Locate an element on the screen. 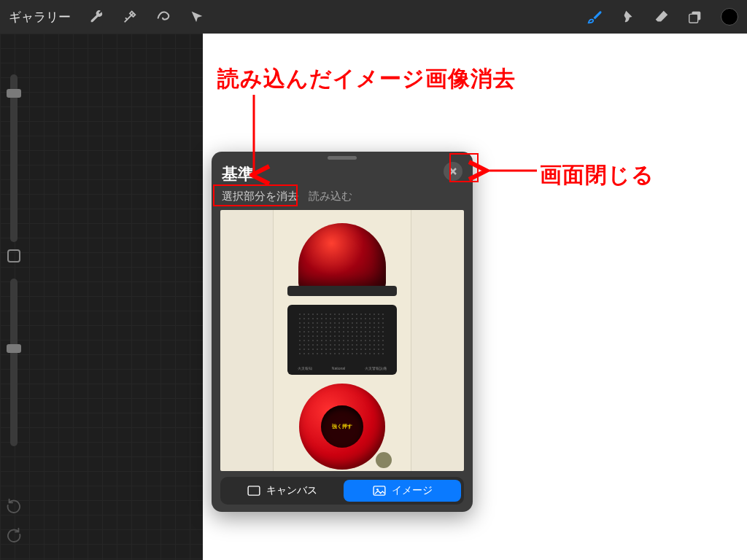  brush-icon is located at coordinates (595, 17).